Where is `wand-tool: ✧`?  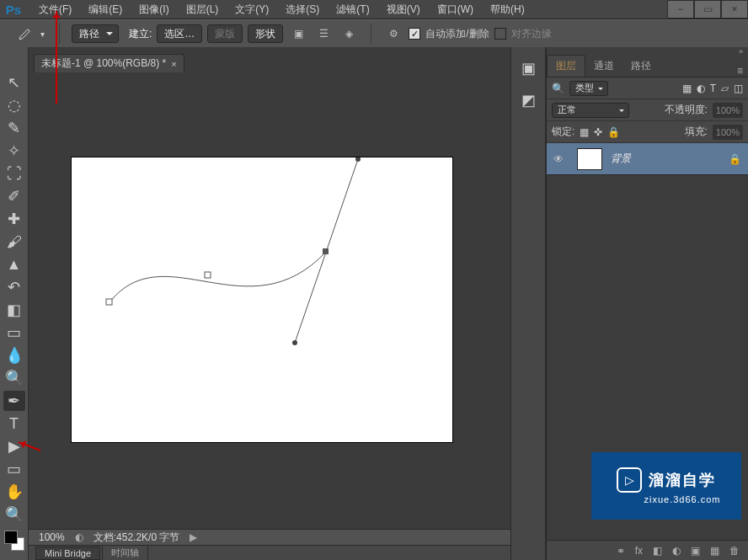
wand-tool: ✧ is located at coordinates (14, 151).